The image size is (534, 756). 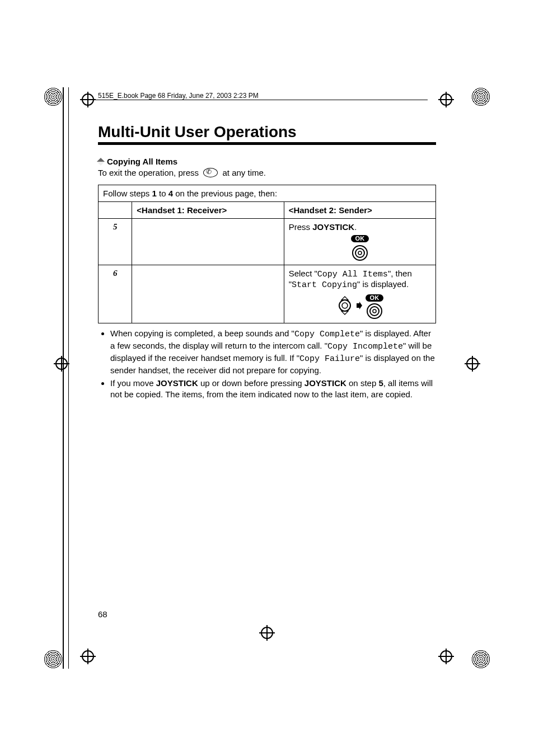 What do you see at coordinates (162, 194) in the screenshot?
I see `text: to` at bounding box center [162, 194].